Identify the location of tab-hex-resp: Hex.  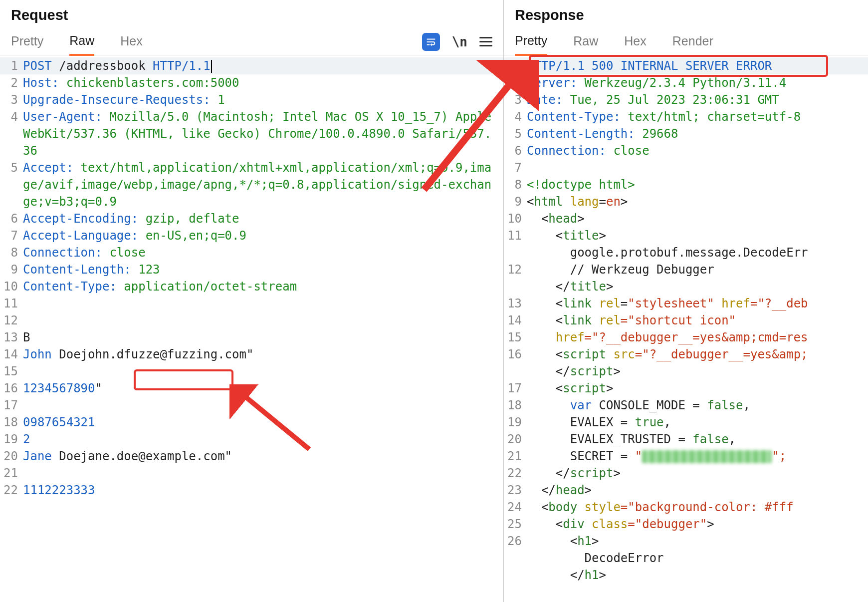
(635, 42).